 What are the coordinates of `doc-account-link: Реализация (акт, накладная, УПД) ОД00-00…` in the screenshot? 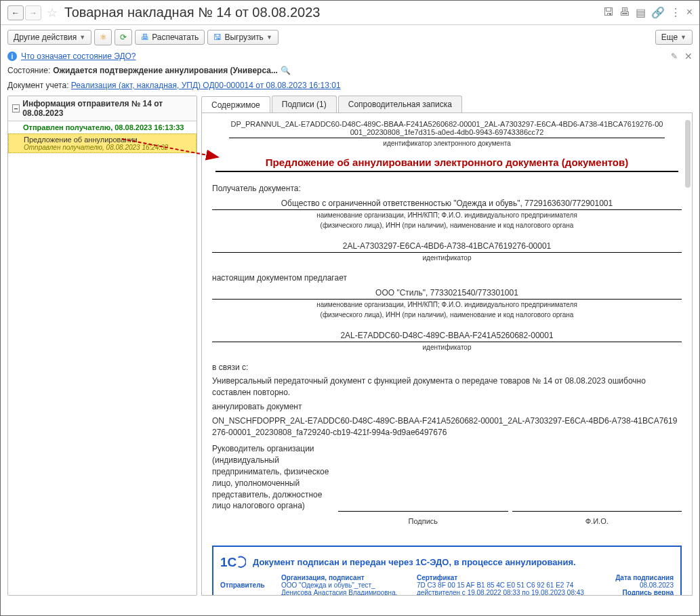 It's located at (206, 85).